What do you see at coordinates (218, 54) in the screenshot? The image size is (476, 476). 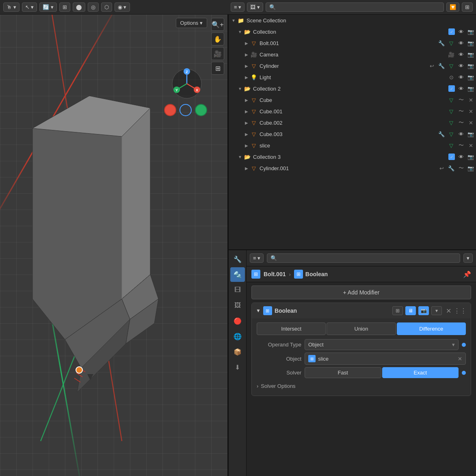 I see `camera-btn: 🎥` at bounding box center [218, 54].